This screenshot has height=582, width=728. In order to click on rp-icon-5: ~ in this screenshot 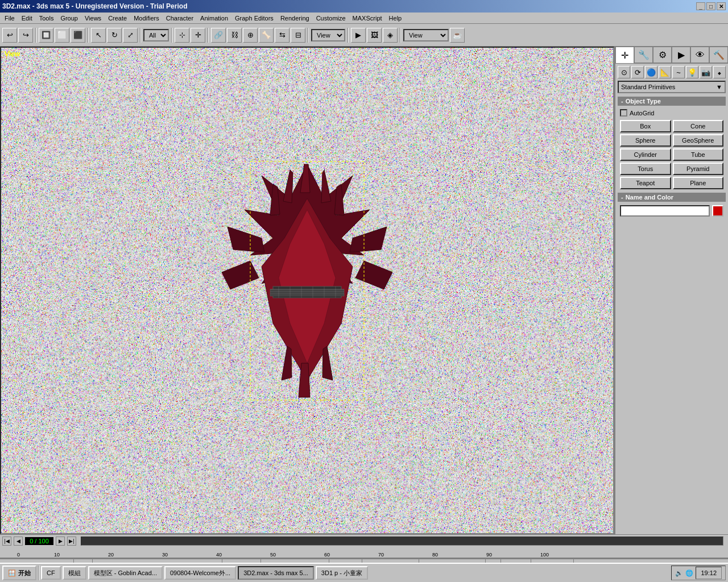, I will do `click(679, 72)`.